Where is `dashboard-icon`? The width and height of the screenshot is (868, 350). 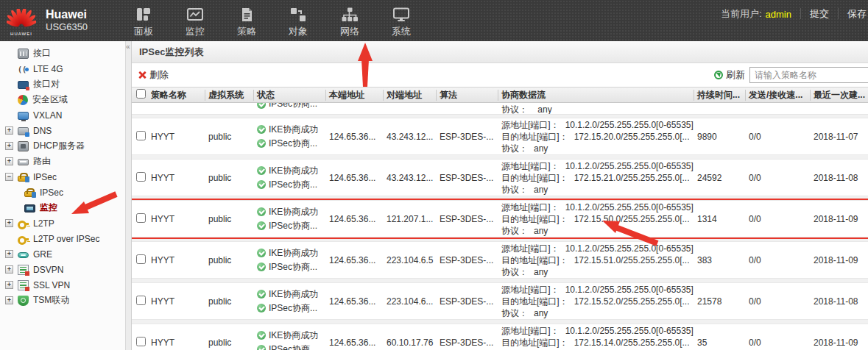
dashboard-icon is located at coordinates (144, 15).